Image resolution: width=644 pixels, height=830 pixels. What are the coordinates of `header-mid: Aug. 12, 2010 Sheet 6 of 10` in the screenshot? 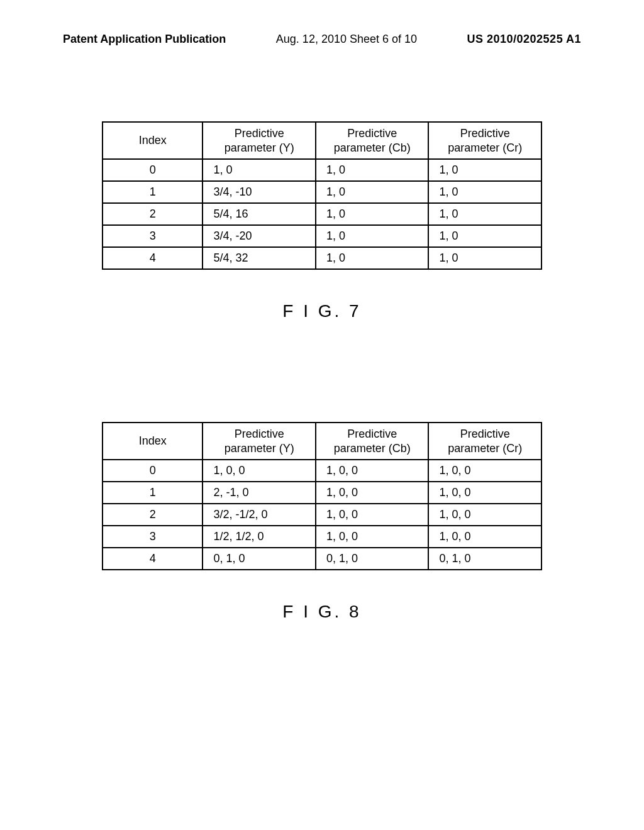 It's located at (347, 39).